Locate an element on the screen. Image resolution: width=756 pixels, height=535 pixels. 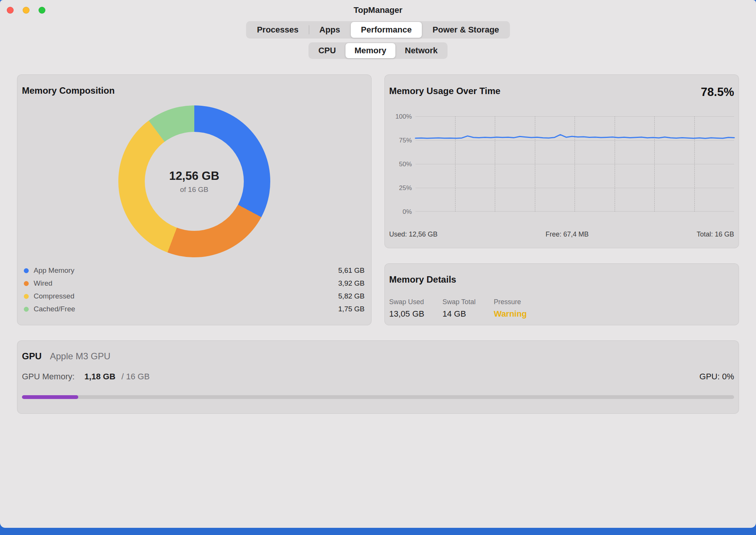
gpu-title: GPU is located at coordinates (32, 356).